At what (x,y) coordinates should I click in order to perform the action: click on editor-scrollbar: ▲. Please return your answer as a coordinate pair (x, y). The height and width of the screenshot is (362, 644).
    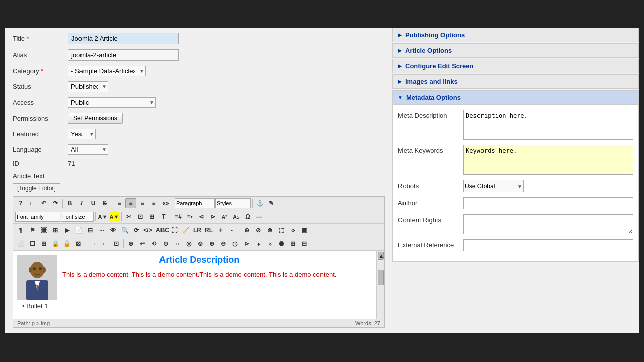
    Looking at the image, I should click on (380, 285).